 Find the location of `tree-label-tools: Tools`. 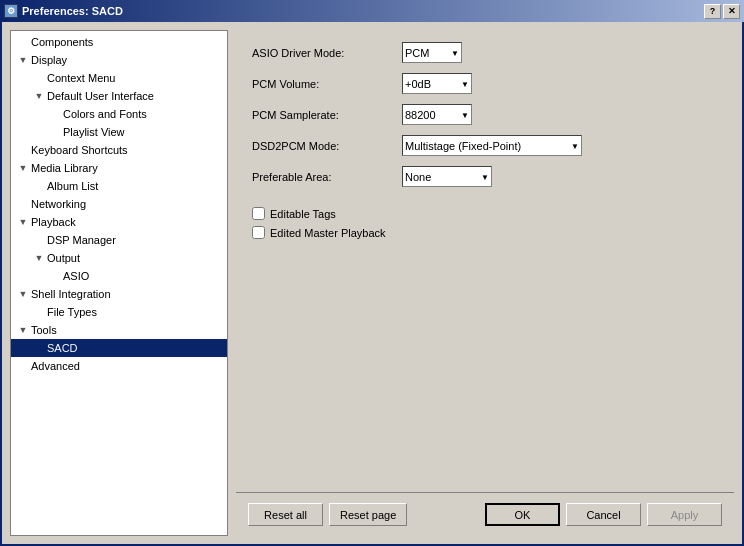

tree-label-tools: Tools is located at coordinates (44, 330).